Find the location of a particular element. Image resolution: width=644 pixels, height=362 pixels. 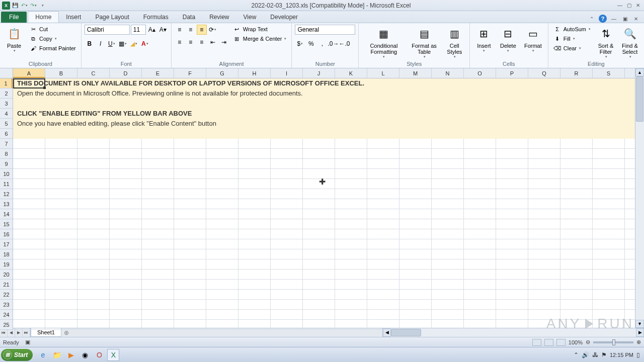

col-header-K: K is located at coordinates (351, 73).